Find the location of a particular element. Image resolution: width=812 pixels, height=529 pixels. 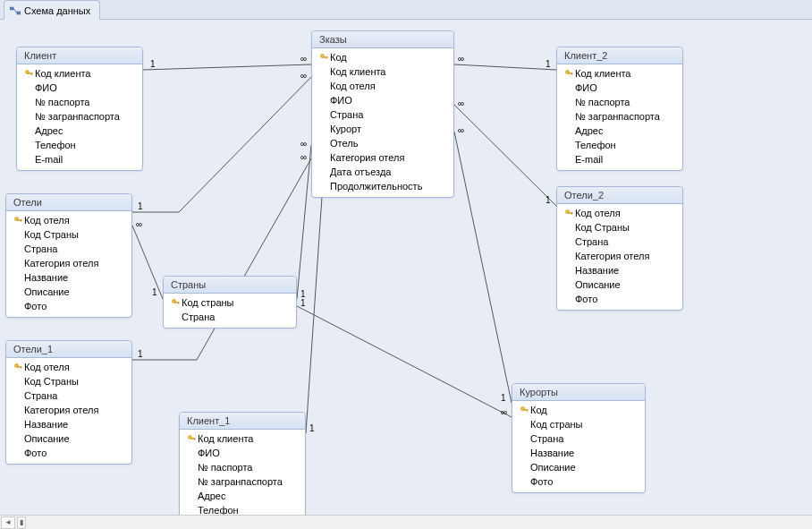

field-label: Категория отеля is located at coordinates (61, 263).